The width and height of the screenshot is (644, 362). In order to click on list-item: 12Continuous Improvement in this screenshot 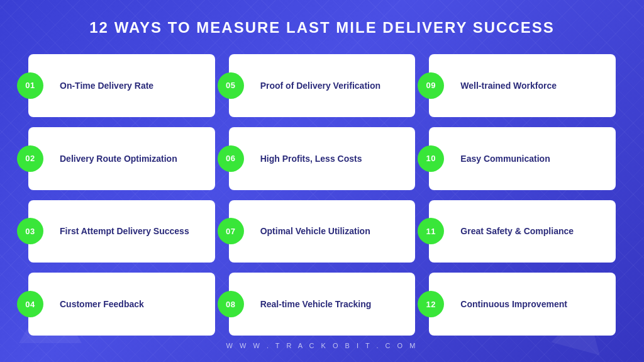, I will do `click(522, 304)`.